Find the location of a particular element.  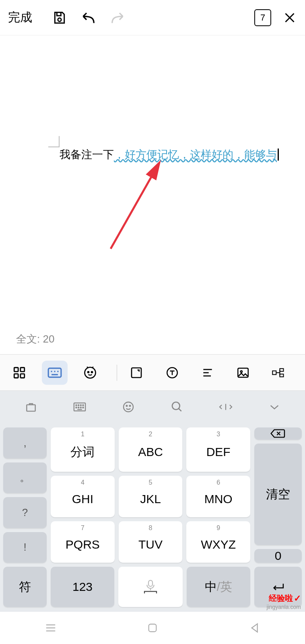

key-7-pqrs: 7PQRS is located at coordinates (83, 542).